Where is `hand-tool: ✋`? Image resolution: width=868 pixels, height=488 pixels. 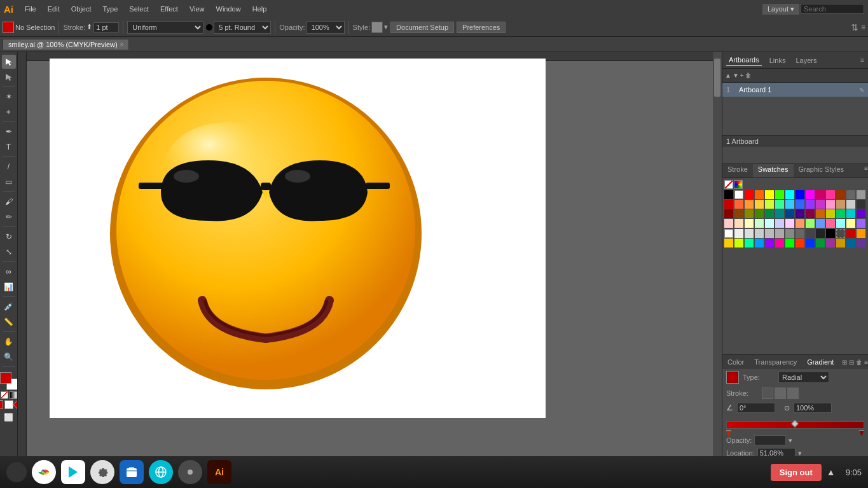
hand-tool: ✋ is located at coordinates (9, 342).